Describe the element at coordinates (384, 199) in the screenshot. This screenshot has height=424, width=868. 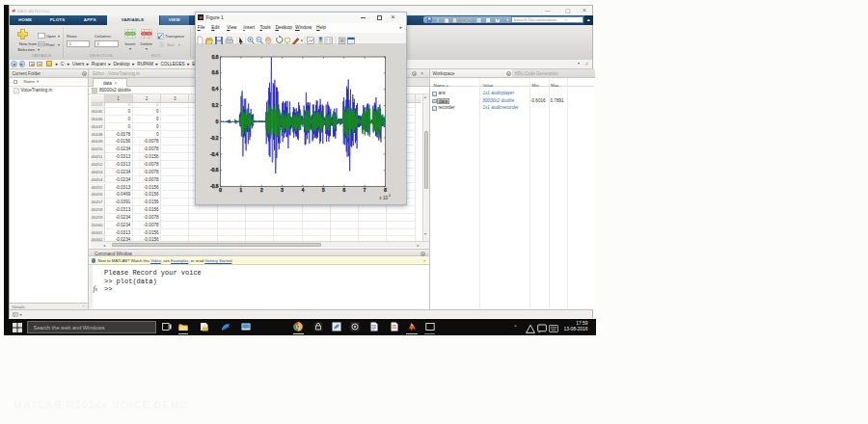
I see `svg-text: x 10` at that location.